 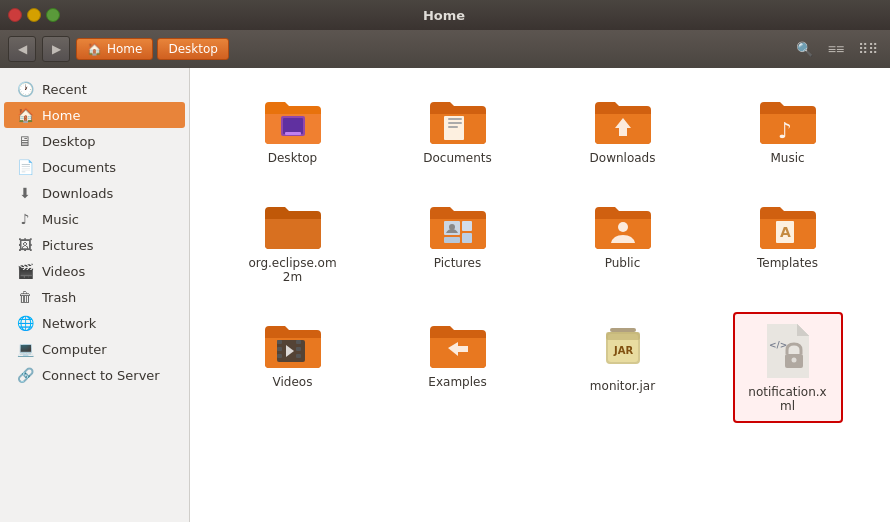 I want to click on trash-icon: 🗑, so click(x=25, y=297).